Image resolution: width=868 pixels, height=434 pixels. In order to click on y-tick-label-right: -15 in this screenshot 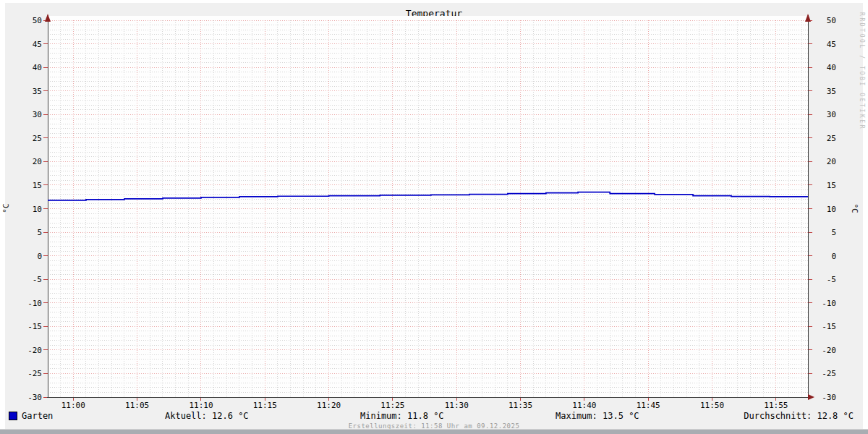, I will do `click(829, 327)`.